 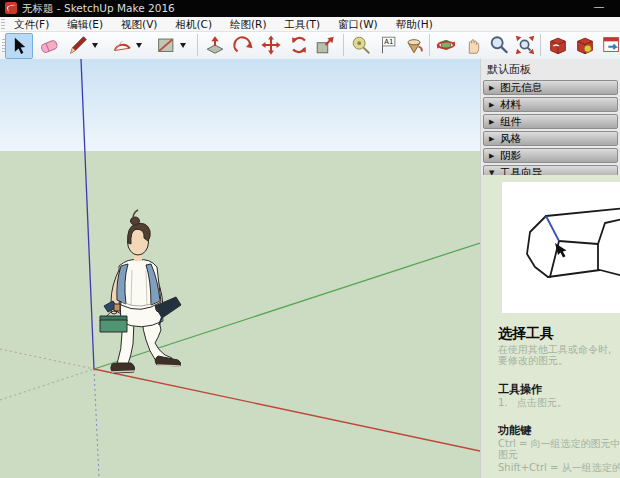 What do you see at coordinates (414, 45) in the screenshot?
I see `paint-bucket-tool-button` at bounding box center [414, 45].